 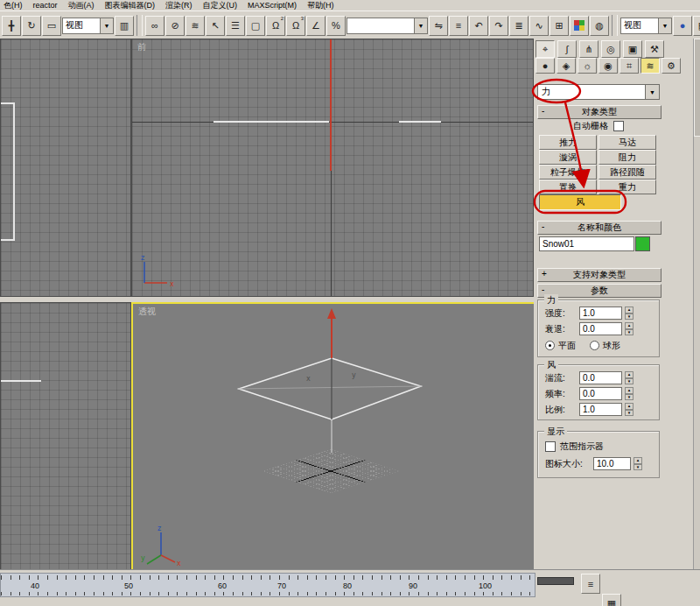 I want to click on scale-box-icon: ▭, so click(x=52, y=26).